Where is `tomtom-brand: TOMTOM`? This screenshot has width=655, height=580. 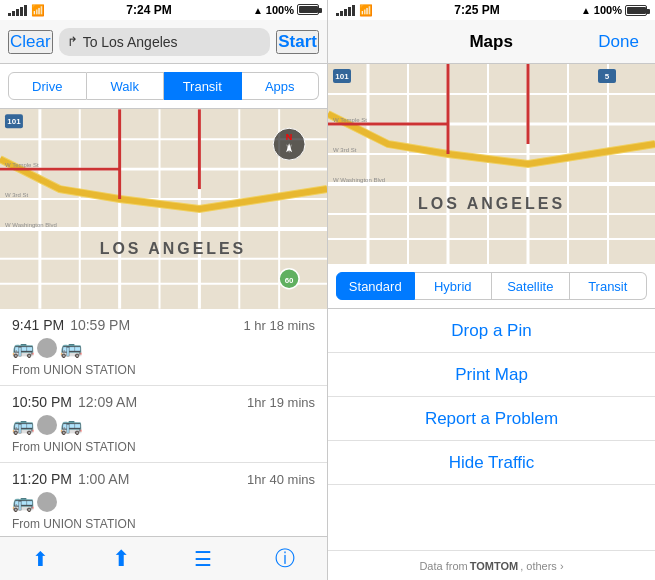 tomtom-brand: TOMTOM is located at coordinates (494, 566).